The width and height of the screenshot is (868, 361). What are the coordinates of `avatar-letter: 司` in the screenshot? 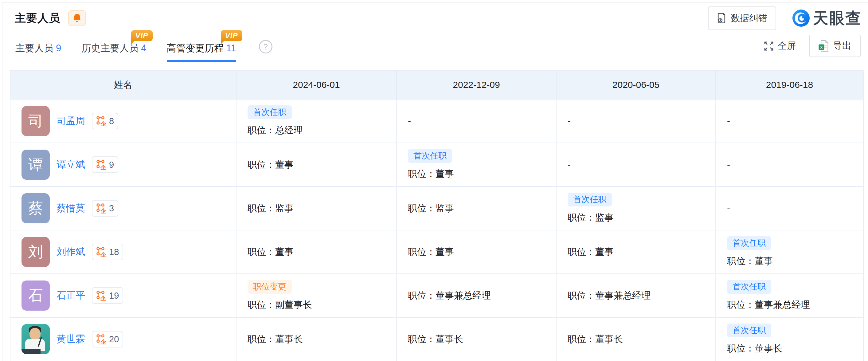 It's located at (36, 121).